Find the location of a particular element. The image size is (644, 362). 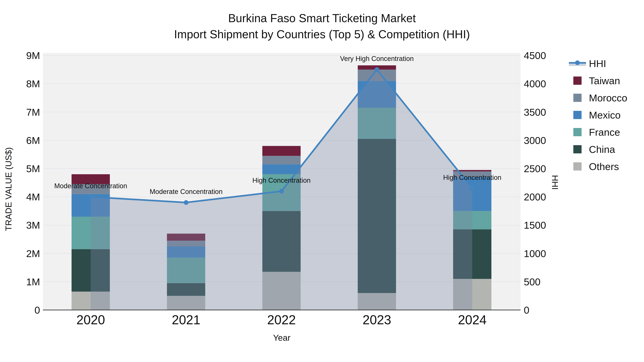

y-left-tick-3M: 3M is located at coordinates (33, 225).